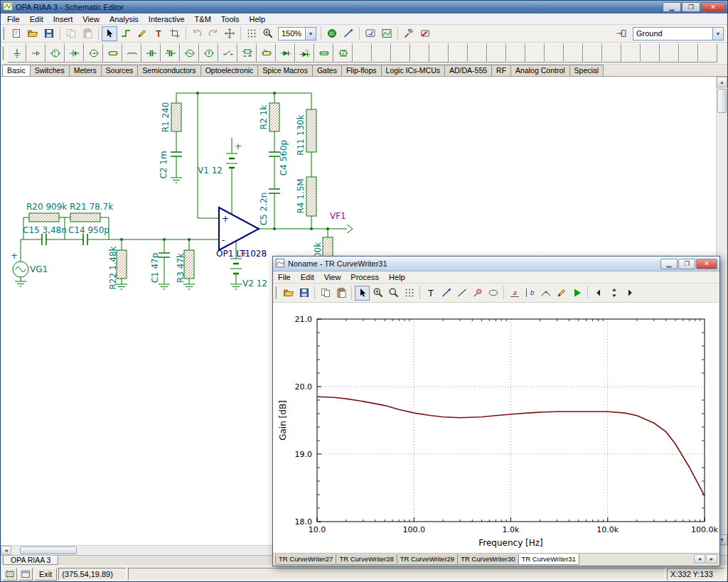  What do you see at coordinates (327, 70) in the screenshot?
I see `tab-gates: Gates` at bounding box center [327, 70].